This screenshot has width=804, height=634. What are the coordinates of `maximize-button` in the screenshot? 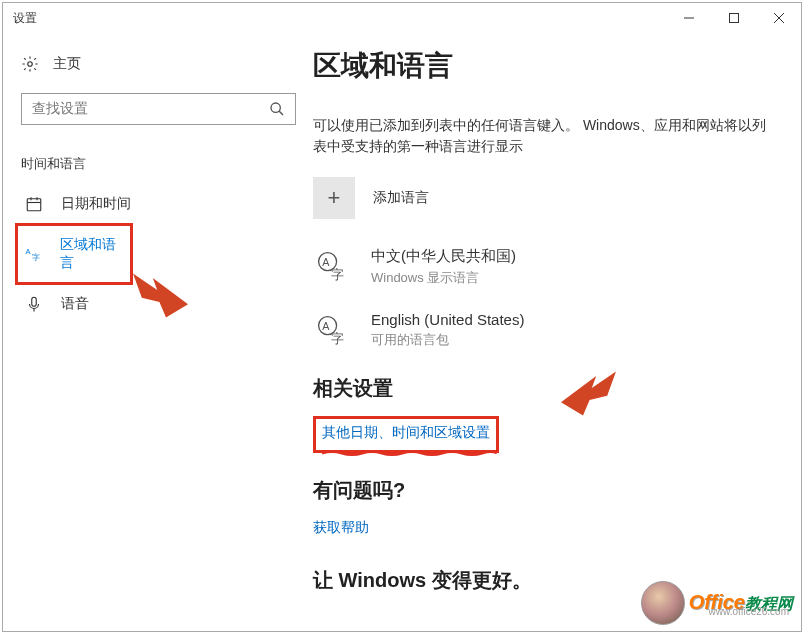 It's located at (734, 18).